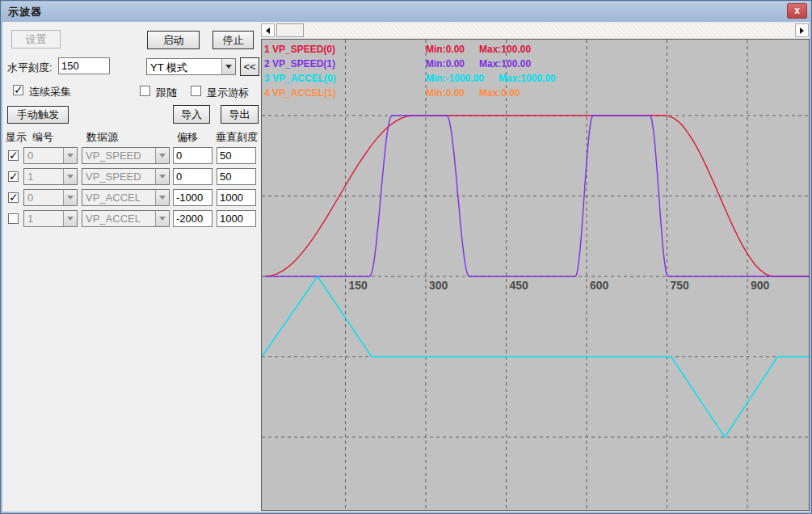  I want to click on follow-label: 跟随, so click(166, 93).